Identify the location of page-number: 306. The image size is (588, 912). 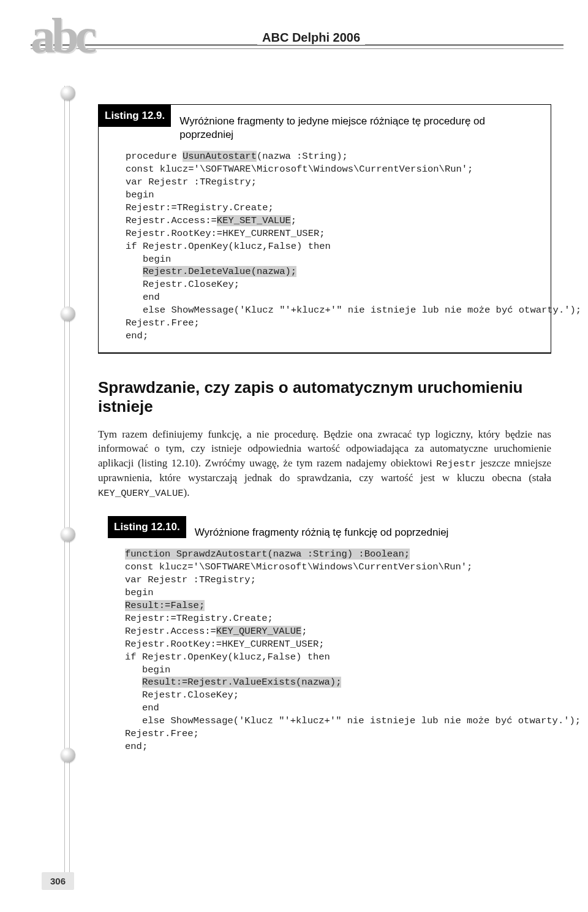
(58, 881).